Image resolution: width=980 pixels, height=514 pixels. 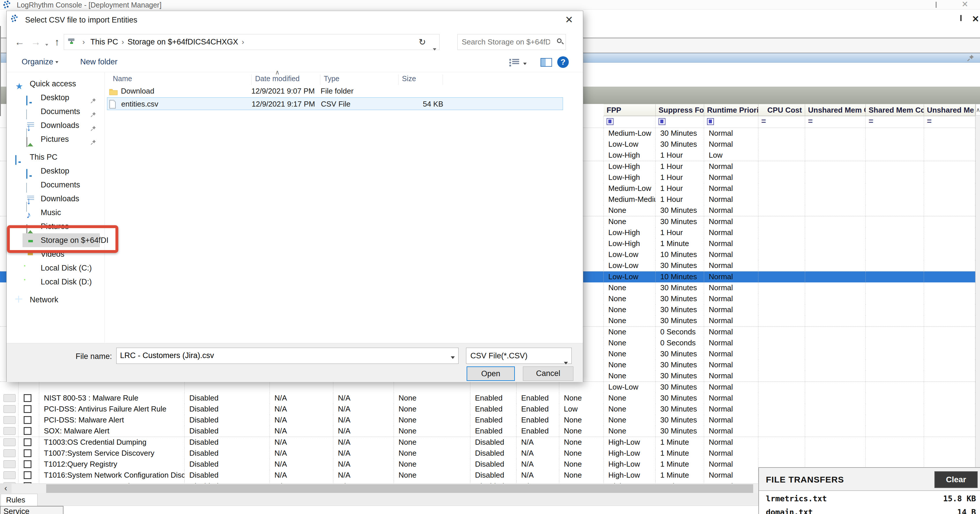 What do you see at coordinates (182, 80) in the screenshot?
I see `column-header-name: Name` at bounding box center [182, 80].